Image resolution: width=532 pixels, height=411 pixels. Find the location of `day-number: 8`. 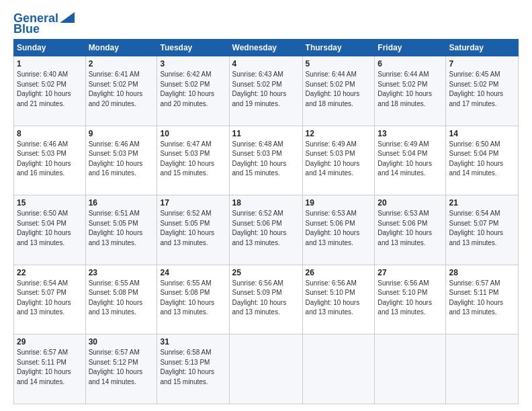

day-number: 8 is located at coordinates (50, 134).